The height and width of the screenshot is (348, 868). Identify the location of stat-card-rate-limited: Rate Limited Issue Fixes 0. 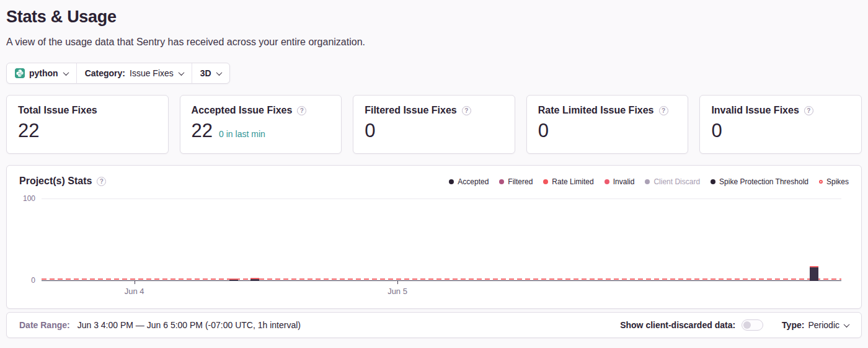
(608, 124).